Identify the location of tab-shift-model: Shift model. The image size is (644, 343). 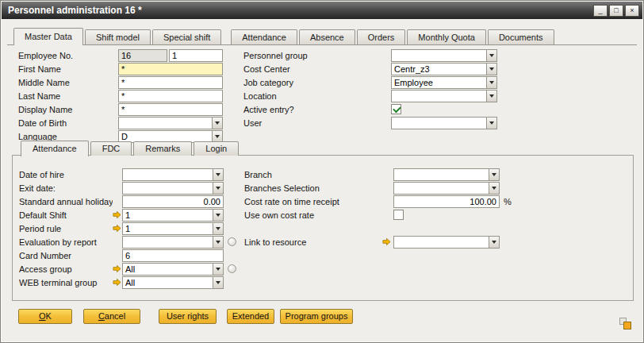
(117, 37).